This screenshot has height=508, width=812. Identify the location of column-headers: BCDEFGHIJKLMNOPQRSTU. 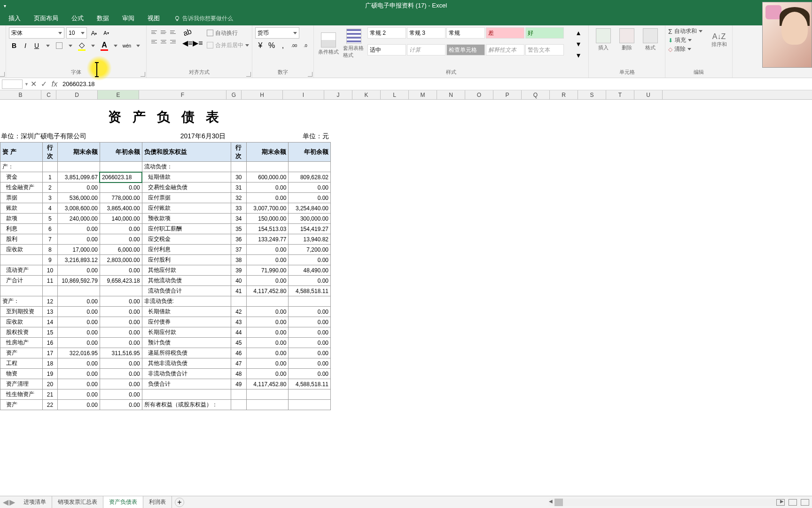
(406, 95).